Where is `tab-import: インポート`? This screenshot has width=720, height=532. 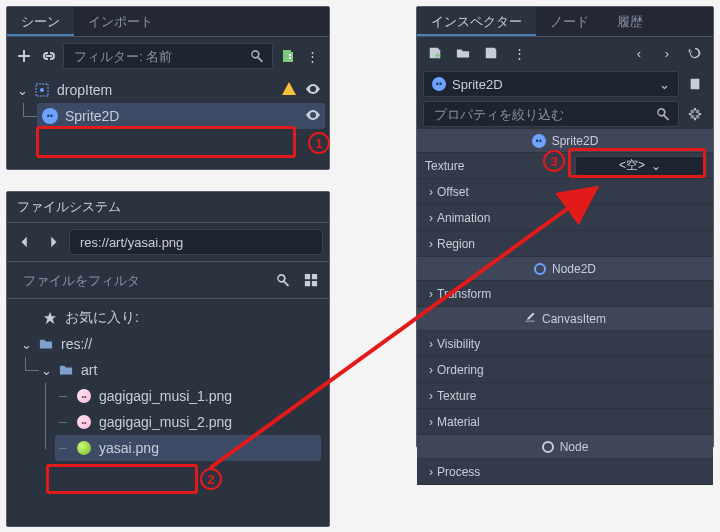 tab-import: インポート is located at coordinates (120, 22).